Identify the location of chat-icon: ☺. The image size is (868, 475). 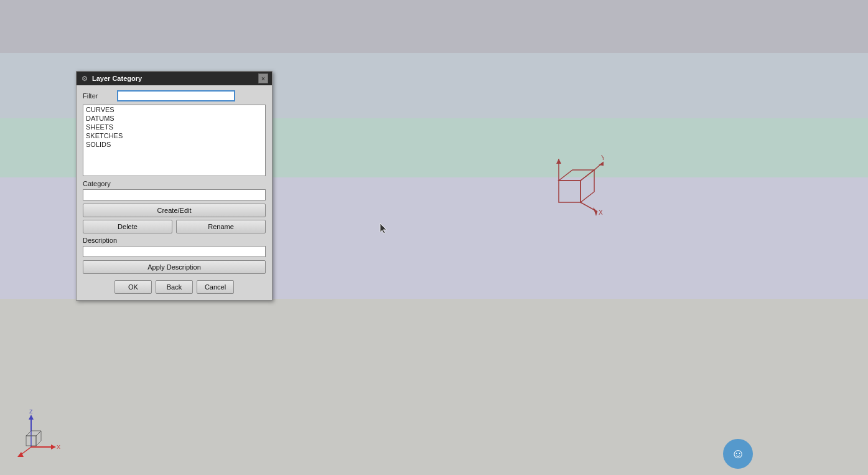
(738, 454).